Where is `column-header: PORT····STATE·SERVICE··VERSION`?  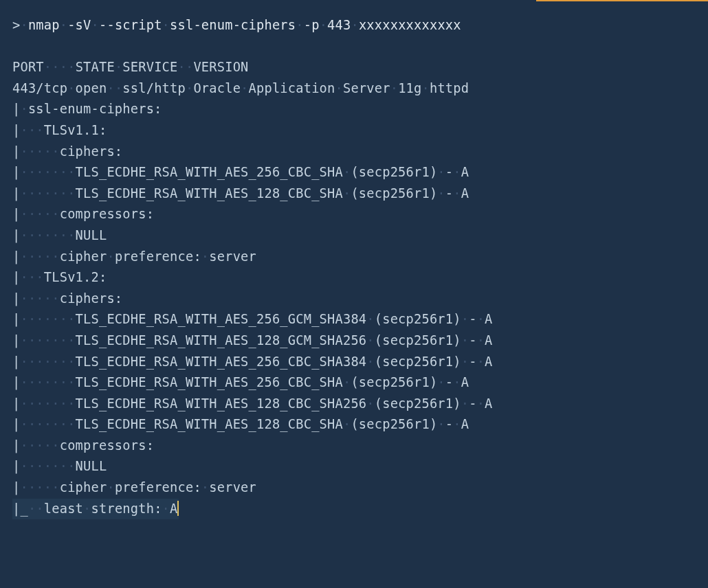
column-header: PORT····STATE·SERVICE··VERSION is located at coordinates (131, 67).